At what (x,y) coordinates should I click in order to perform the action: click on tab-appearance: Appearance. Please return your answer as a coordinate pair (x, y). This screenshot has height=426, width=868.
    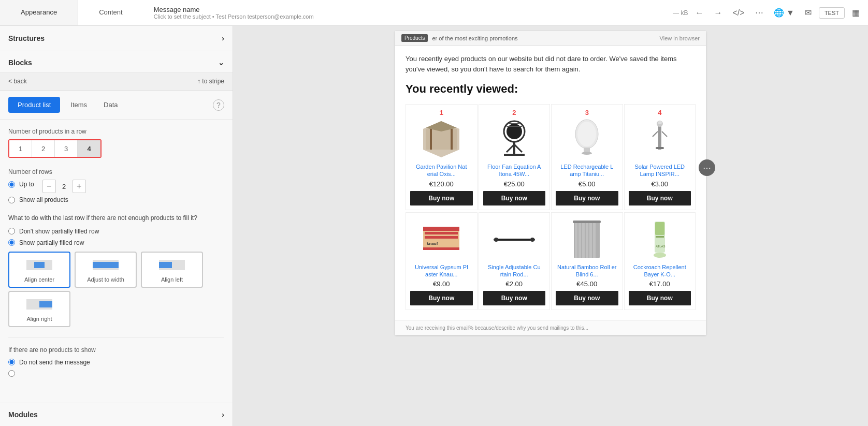
    Looking at the image, I should click on (39, 12).